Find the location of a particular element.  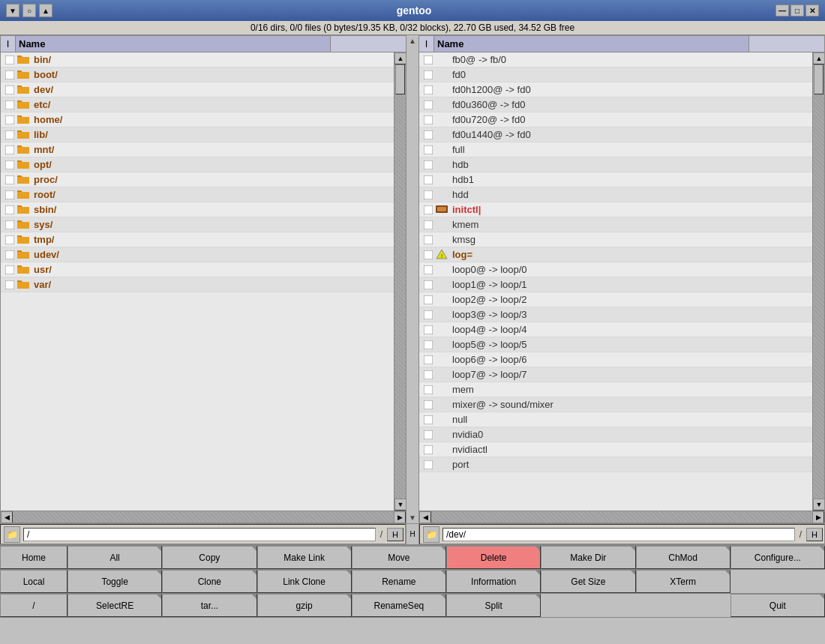

list-item: mnt/ is located at coordinates (197, 150).